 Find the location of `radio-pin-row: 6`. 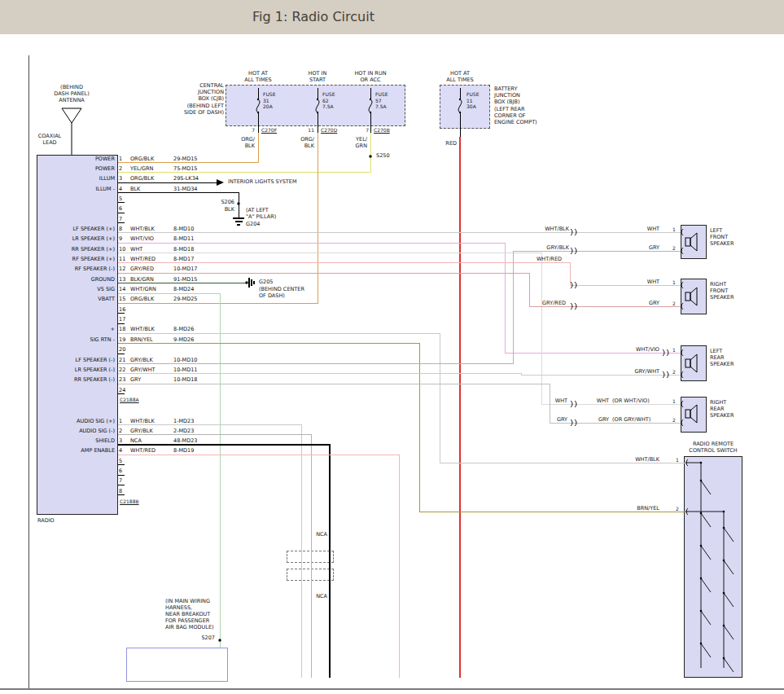

radio-pin-row: 6 is located at coordinates (132, 209).